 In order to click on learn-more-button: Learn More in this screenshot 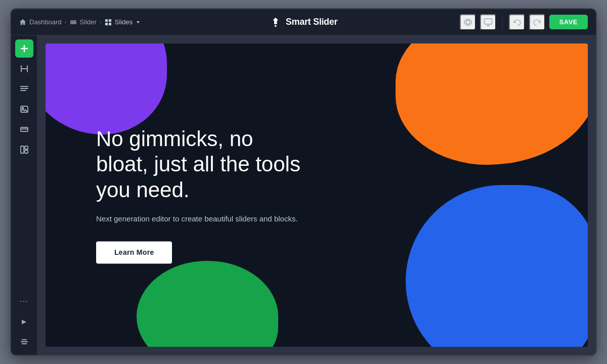, I will do `click(134, 253)`.